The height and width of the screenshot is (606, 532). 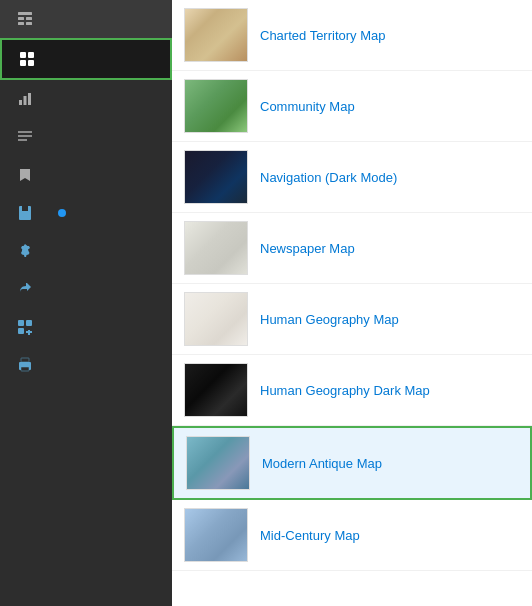 I want to click on map-name-modern-antique: Modern Antique Map, so click(x=322, y=464).